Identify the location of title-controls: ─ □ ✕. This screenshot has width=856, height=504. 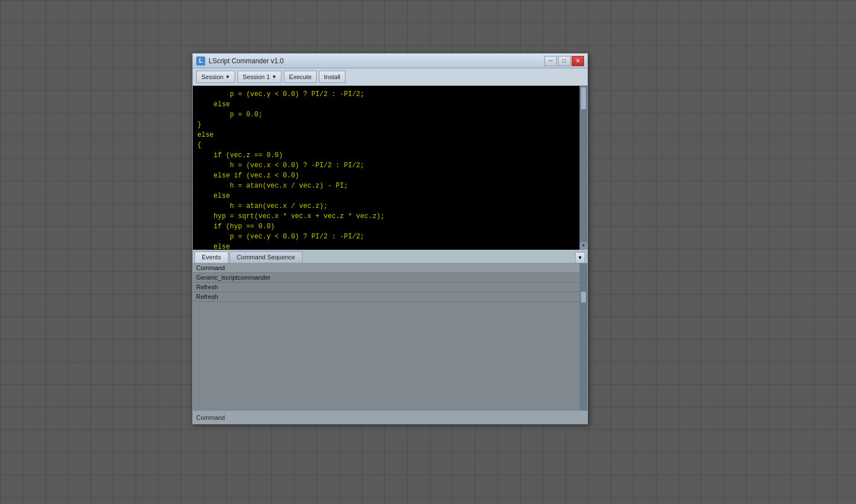
(564, 61).